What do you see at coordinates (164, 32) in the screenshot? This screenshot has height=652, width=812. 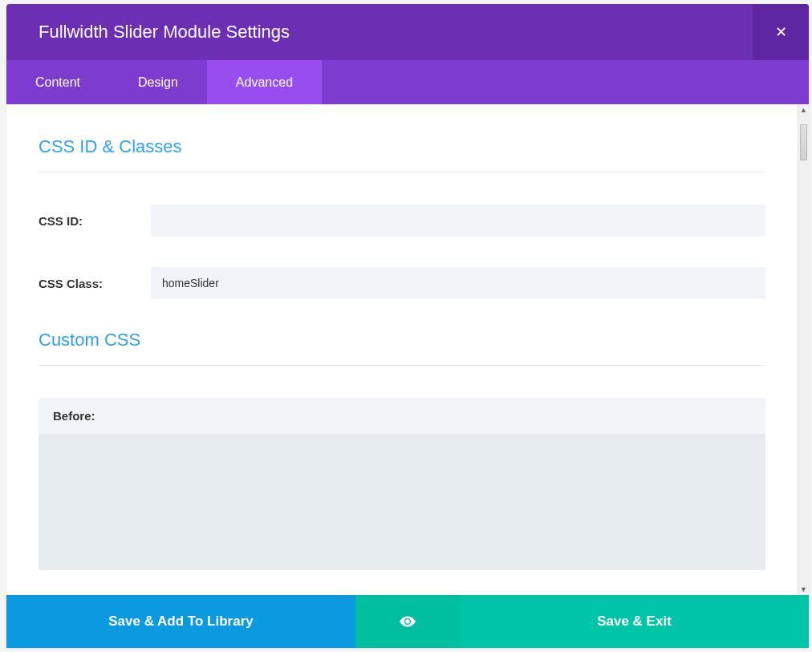 I see `modal-title: Fullwidth Slider Module Settings` at bounding box center [164, 32].